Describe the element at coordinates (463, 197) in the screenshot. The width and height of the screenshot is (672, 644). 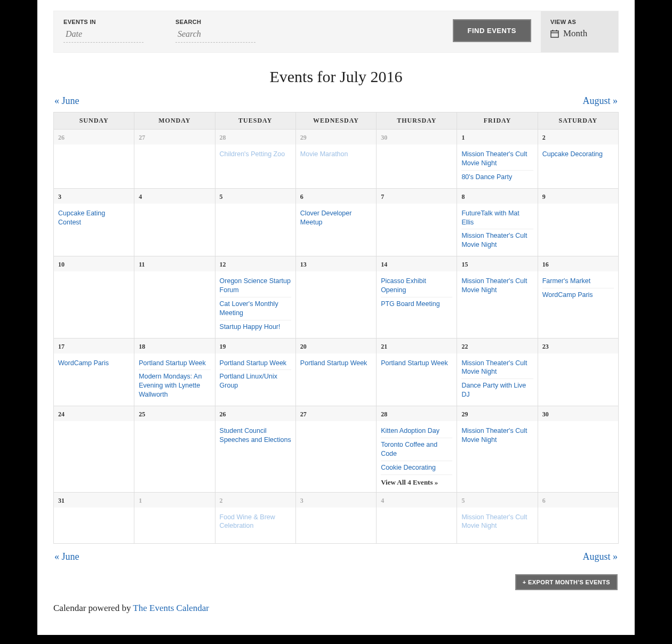
I see `day-number: 8` at that location.